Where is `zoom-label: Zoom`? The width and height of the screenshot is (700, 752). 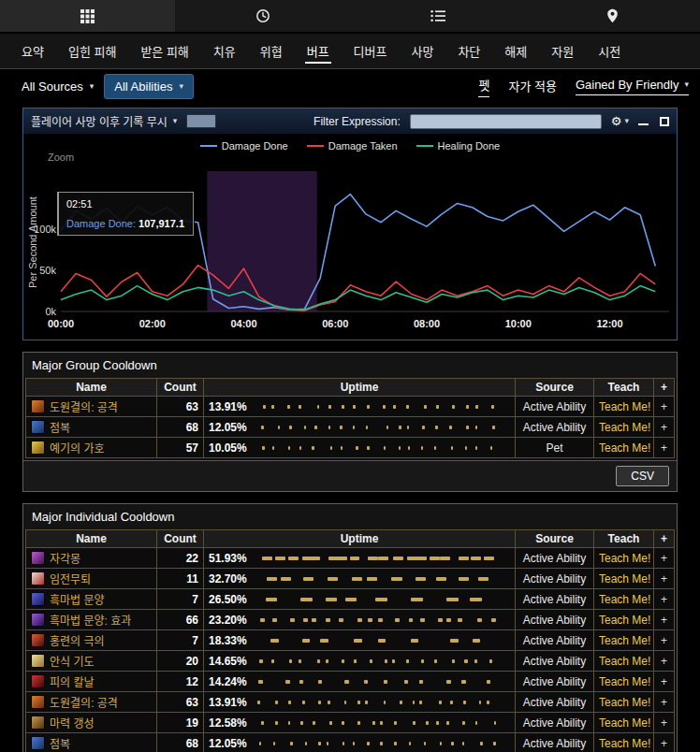 zoom-label: Zoom is located at coordinates (61, 157).